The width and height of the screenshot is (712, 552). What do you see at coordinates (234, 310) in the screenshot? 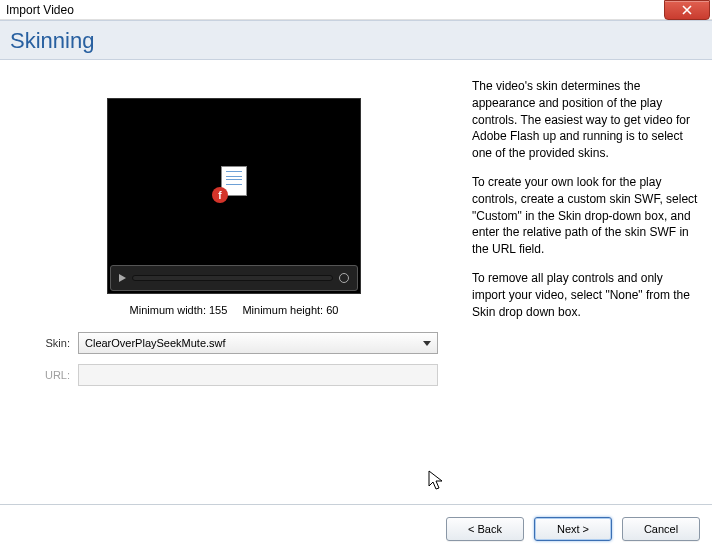
I see `dimension-info: Minimum width: 155 Minimum height: 60` at bounding box center [234, 310].